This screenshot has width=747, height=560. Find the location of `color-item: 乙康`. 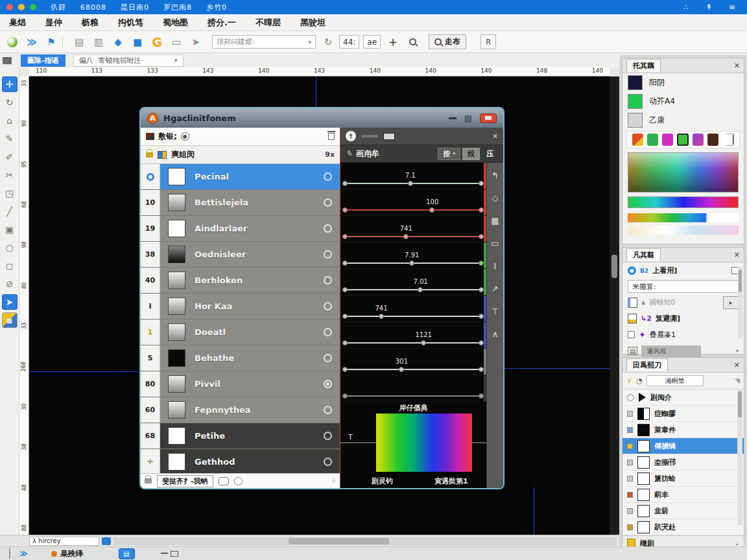

color-item: 乙康 is located at coordinates (683, 121).